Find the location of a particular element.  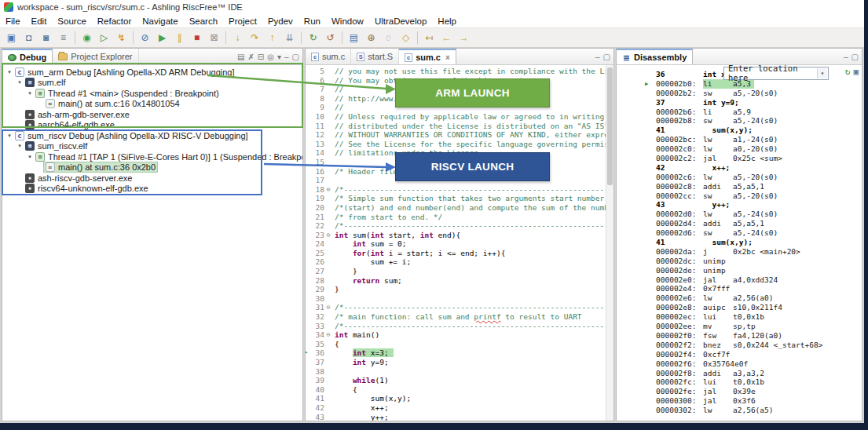

menu-ultradevelop: UltraDevelop is located at coordinates (401, 20).